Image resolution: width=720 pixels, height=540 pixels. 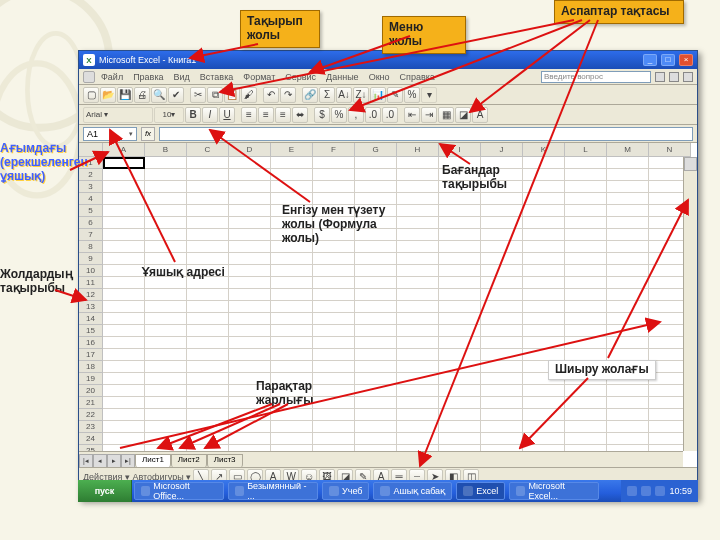 What do you see at coordinates (91, 259) in the screenshot?
I see `row-header: 9` at bounding box center [91, 259].